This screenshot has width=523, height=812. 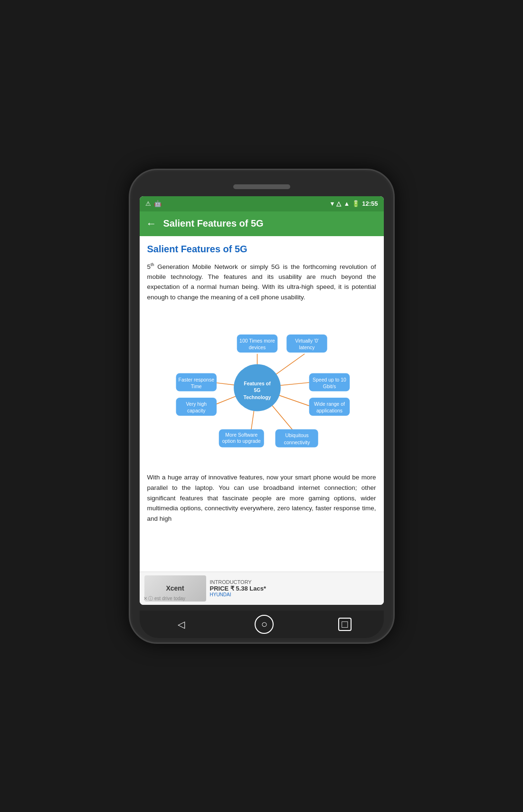 What do you see at coordinates (262, 249) in the screenshot?
I see `page-title: Salient Features of 5G` at bounding box center [262, 249].